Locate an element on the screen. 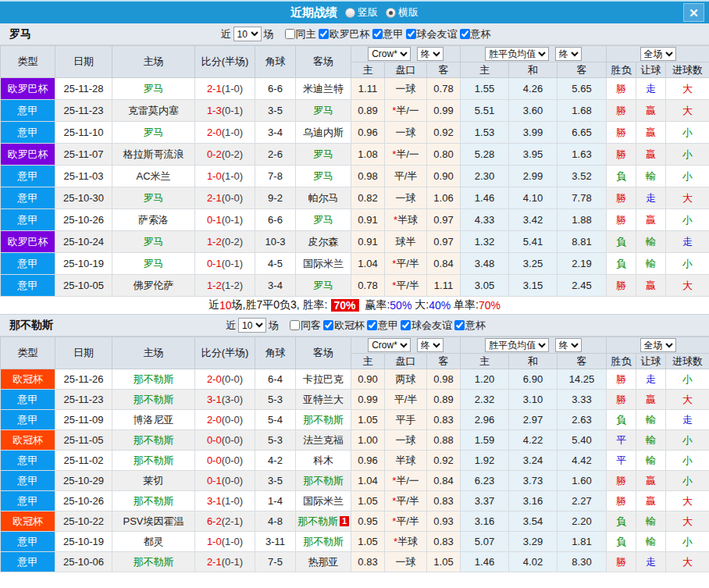  draw-odds: 2.97 is located at coordinates (533, 420).